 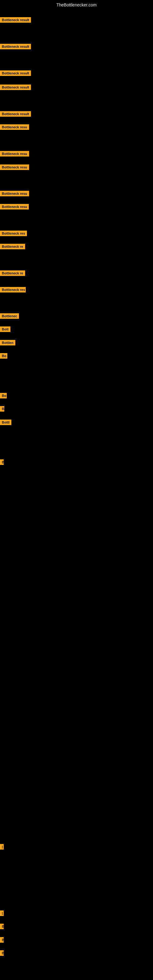 I want to click on bottleneck-badge-19: Bottleneck re, so click(x=13, y=274).